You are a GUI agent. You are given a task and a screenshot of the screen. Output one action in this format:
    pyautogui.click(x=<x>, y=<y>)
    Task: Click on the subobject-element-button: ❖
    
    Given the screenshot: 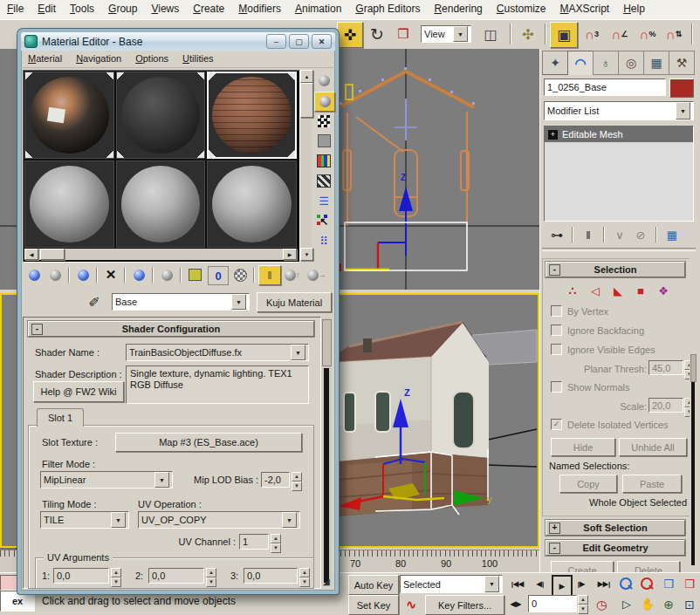 What is the action you would take?
    pyautogui.click(x=663, y=290)
    